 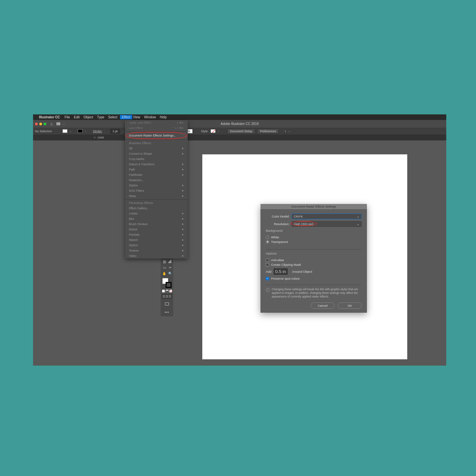 I want to click on close-window-icon, so click(x=36, y=124).